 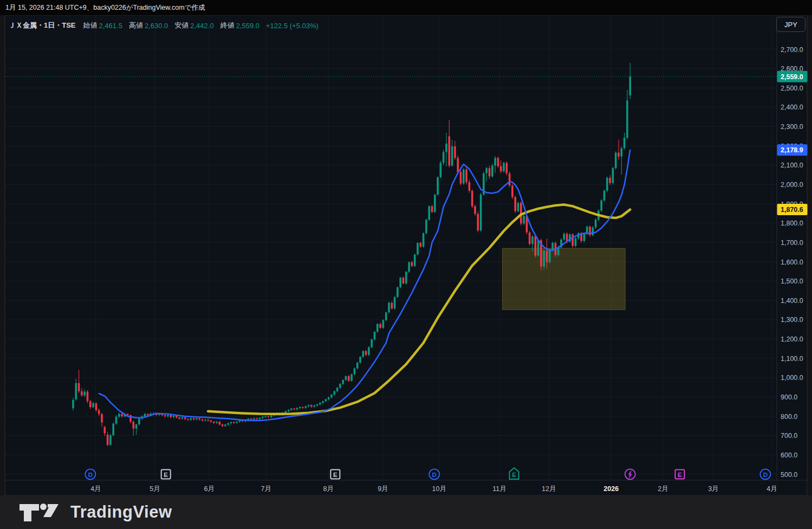 I want to click on svg-text: 2,000.0, so click(x=792, y=185).